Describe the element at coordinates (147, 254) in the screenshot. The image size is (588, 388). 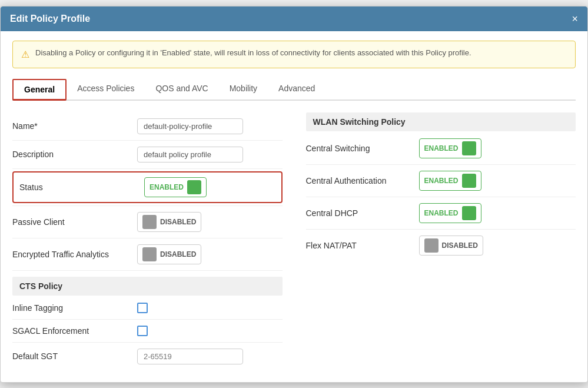
I see `encrypted-traffic-row: Encrypted Traffic Analytics DISABLED` at that location.